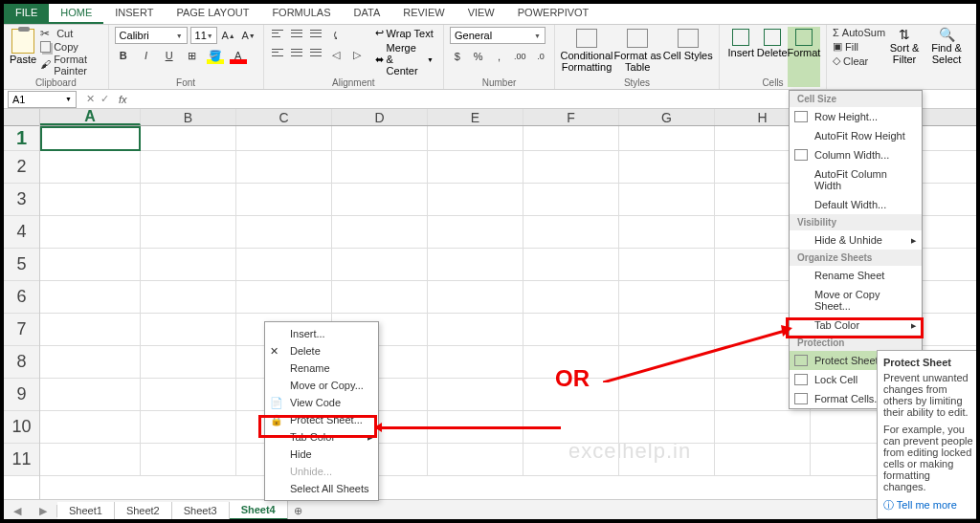 The height and width of the screenshot is (523, 980). Describe the element at coordinates (913, 241) in the screenshot. I see `chevron-right-icon: ▶` at that location.